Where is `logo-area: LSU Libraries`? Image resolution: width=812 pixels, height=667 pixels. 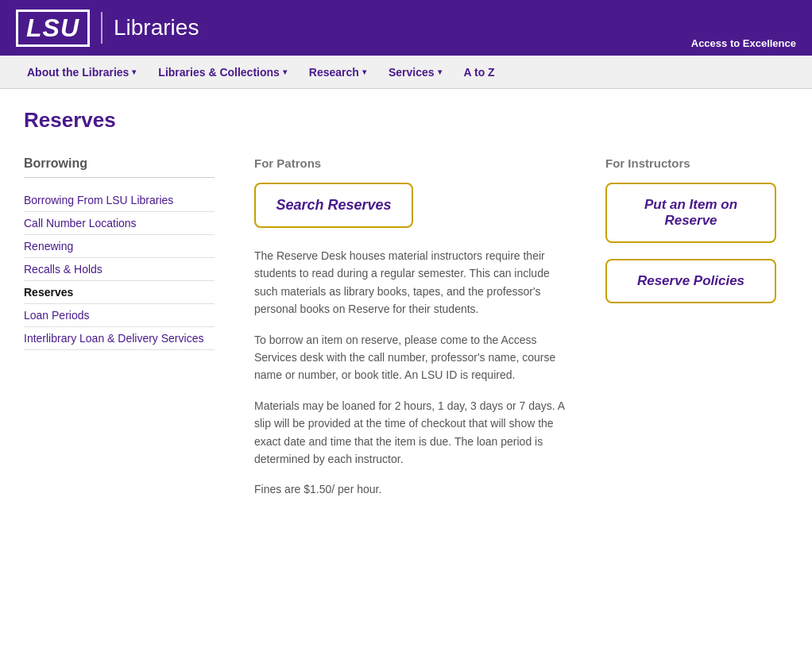 logo-area: LSU Libraries is located at coordinates (107, 29).